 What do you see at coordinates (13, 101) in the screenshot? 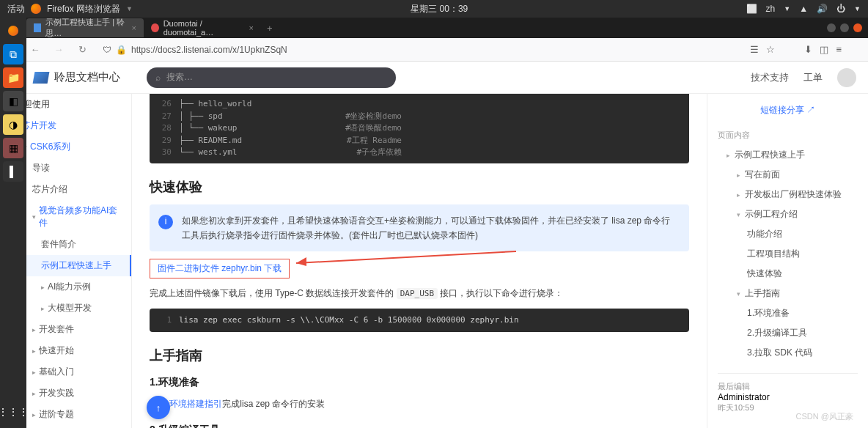
I see `dock-app1: ◧` at bounding box center [13, 101].